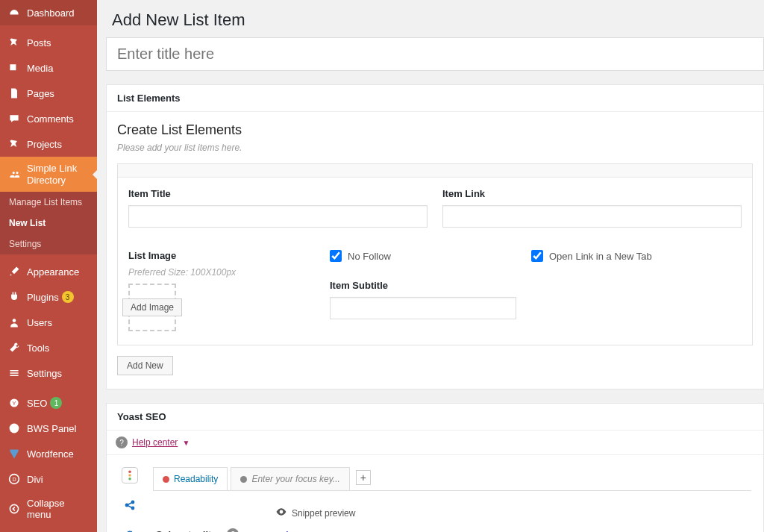 The image size is (764, 532). I want to click on item-link-input, so click(592, 216).